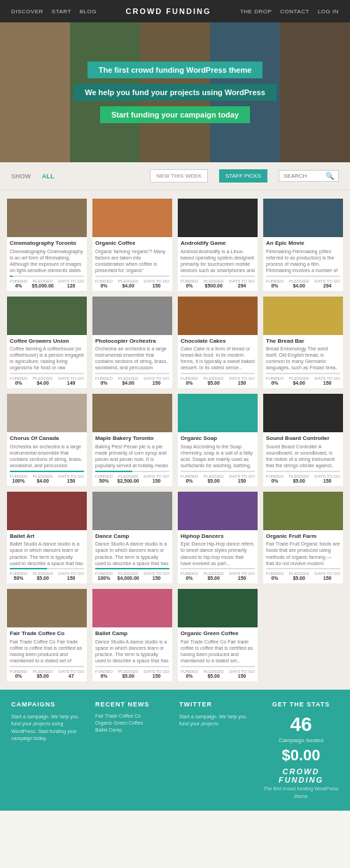 The width and height of the screenshot is (350, 868). I want to click on card-item: Dance Camp Dance Studio A dance studio i…, so click(132, 538).